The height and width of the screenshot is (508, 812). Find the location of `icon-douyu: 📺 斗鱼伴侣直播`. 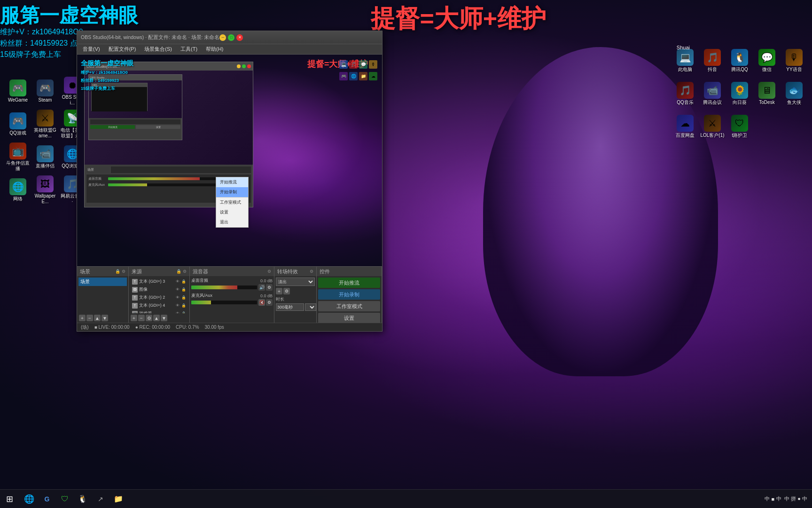

icon-douyu: 📺 斗鱼伴侣直播 is located at coordinates (18, 157).